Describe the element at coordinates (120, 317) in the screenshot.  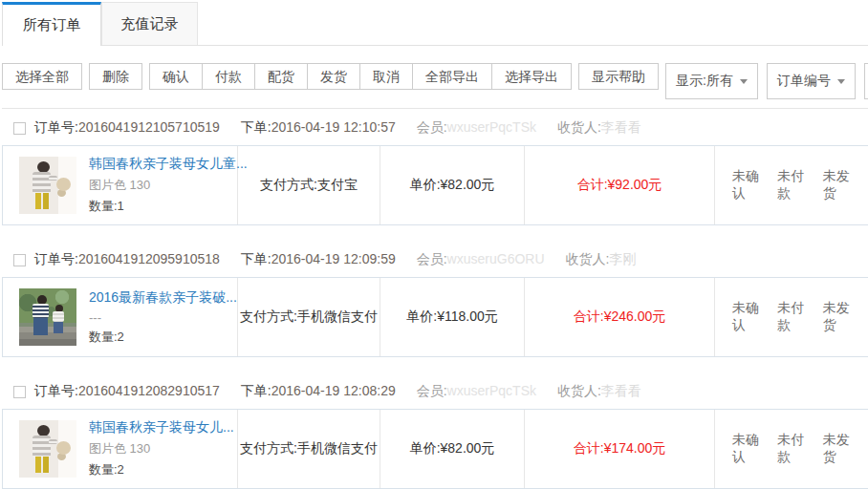
I see `product-cell: 2016最新春款亲子装破... --- 数量:2` at that location.